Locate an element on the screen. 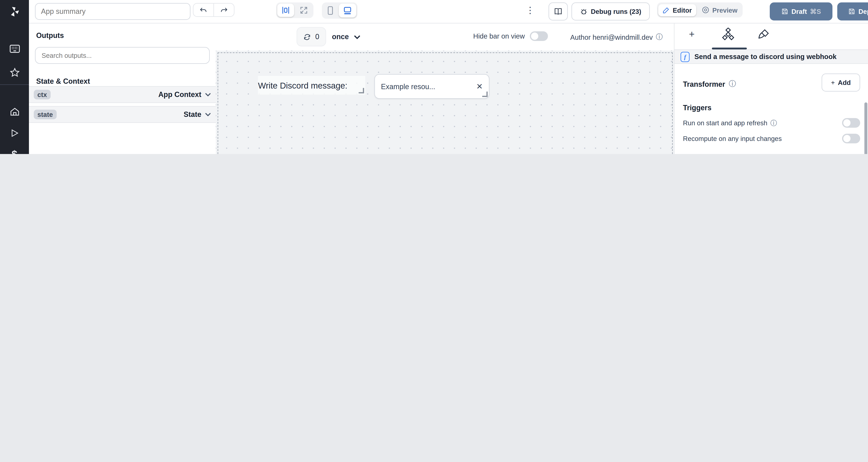 This screenshot has width=868, height=462. diamonds-icon is located at coordinates (728, 34).